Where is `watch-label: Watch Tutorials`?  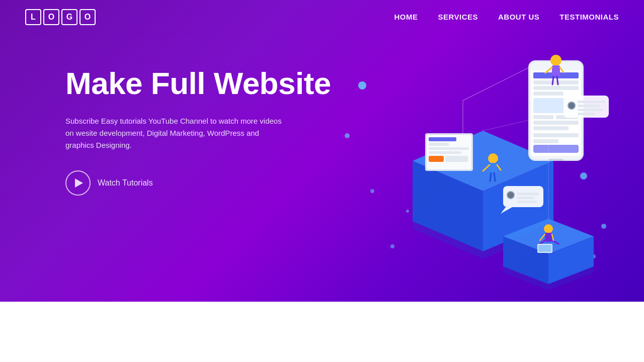
watch-label: Watch Tutorials is located at coordinates (125, 183).